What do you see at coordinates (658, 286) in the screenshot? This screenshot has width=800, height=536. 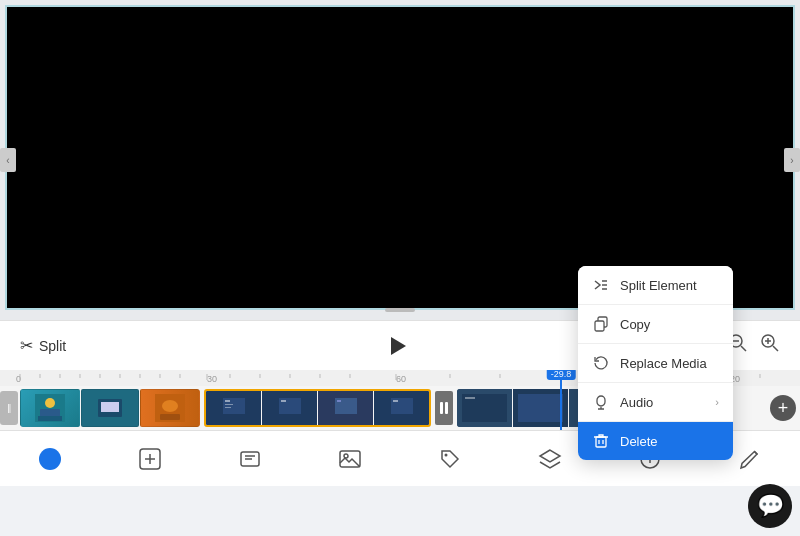 I see `menu-label-split: Split Element` at bounding box center [658, 286].